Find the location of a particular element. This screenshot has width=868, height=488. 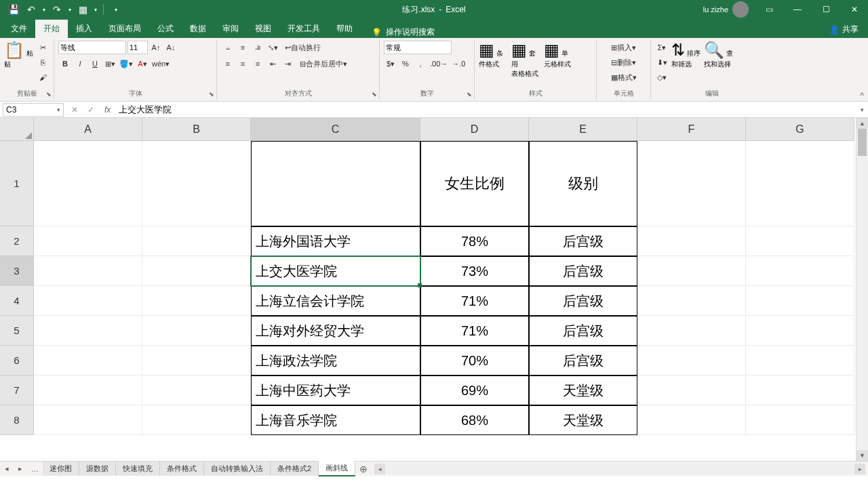

cell-E7: 天堂级 is located at coordinates (583, 390).